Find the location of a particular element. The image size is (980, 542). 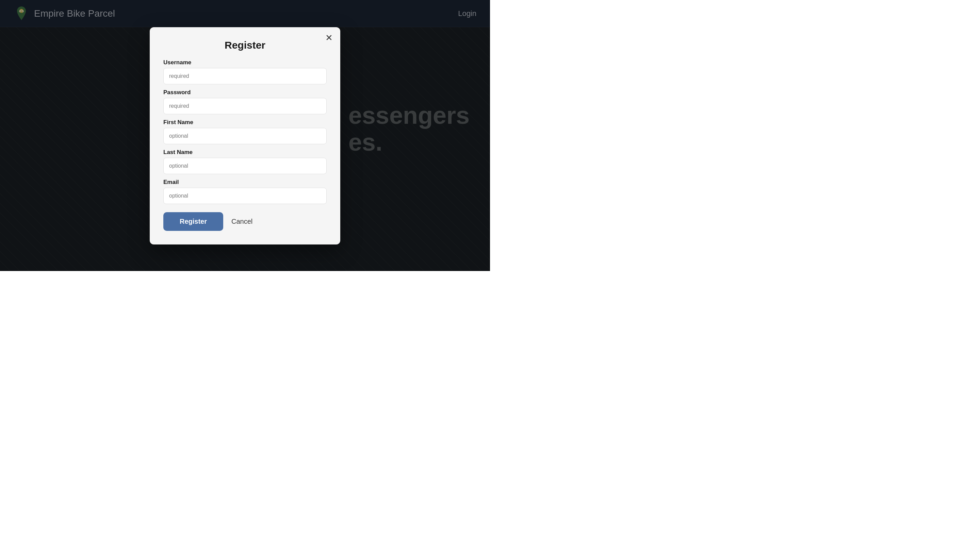

email-input is located at coordinates (245, 196).